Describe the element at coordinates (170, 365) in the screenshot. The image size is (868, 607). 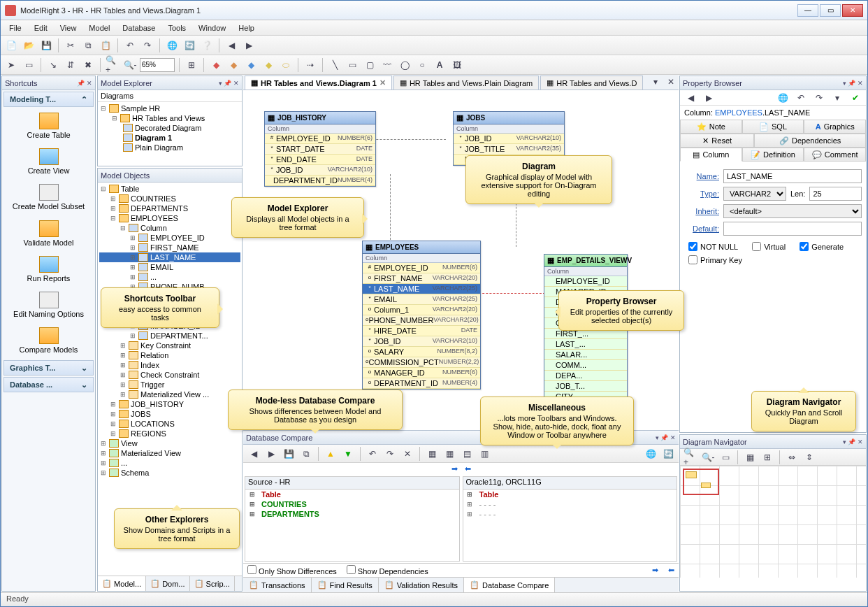
I see `tree-node: ⊞Index` at that location.